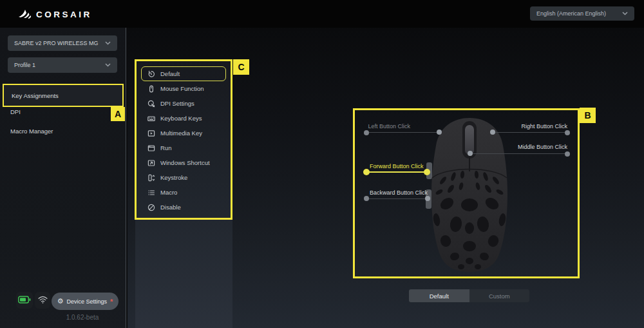 This screenshot has height=328, width=644. Describe the element at coordinates (184, 140) in the screenshot. I see `assignment-menu-list: Default Mouse Function D` at that location.